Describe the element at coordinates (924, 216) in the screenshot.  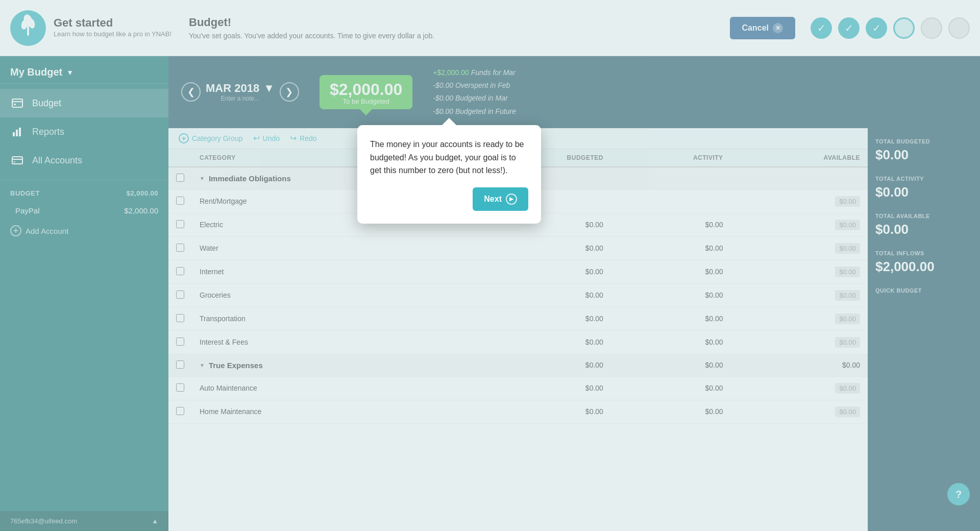
I see `total-available-label: TOTAL AVAILABLE` at that location.